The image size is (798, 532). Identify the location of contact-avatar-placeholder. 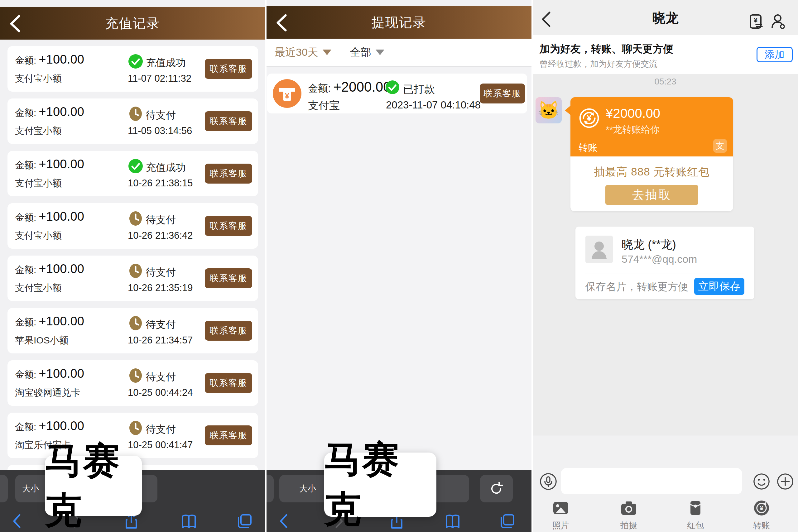
(599, 249).